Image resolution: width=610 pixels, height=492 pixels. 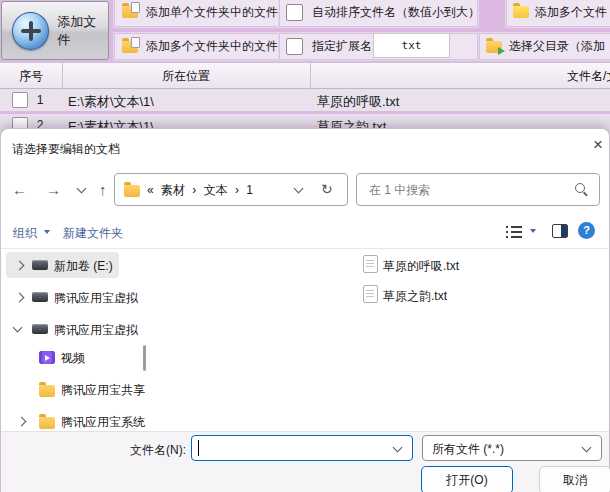 What do you see at coordinates (294, 46) in the screenshot?
I see `specify-ext-checkbox` at bounding box center [294, 46].